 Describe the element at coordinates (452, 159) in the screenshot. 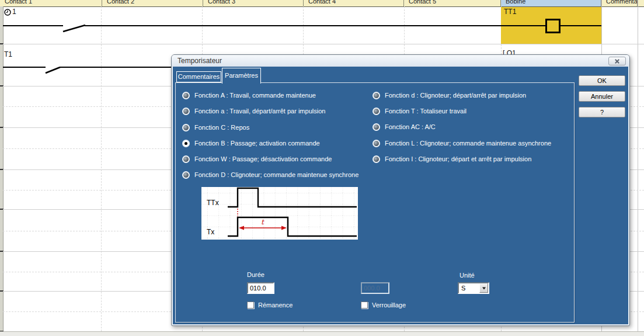

I see `radio-fonction-I: Fonction I : Clignoteur; départ et arrêt…` at that location.